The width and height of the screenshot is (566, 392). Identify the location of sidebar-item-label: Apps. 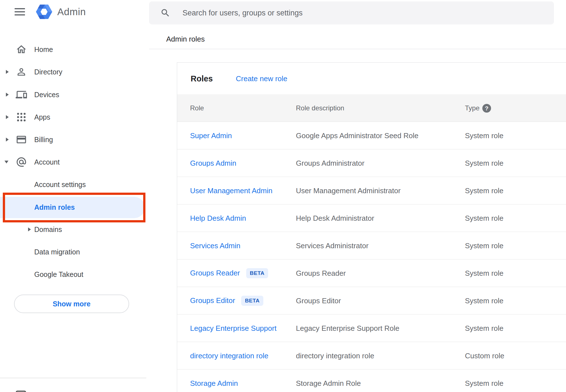
(42, 117).